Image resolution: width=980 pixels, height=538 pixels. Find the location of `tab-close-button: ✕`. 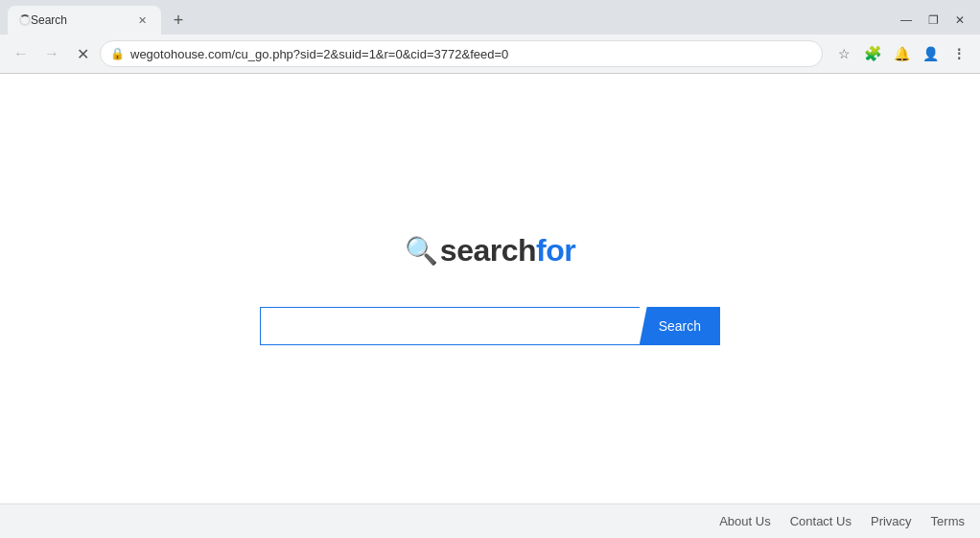

tab-close-button: ✕ is located at coordinates (142, 20).